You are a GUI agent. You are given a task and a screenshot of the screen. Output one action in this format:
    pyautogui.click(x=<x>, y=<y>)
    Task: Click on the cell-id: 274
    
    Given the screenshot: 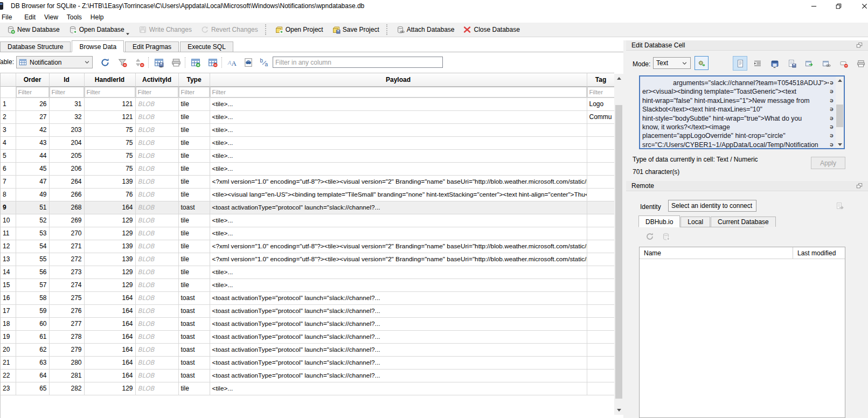 What is the action you would take?
    pyautogui.click(x=67, y=285)
    